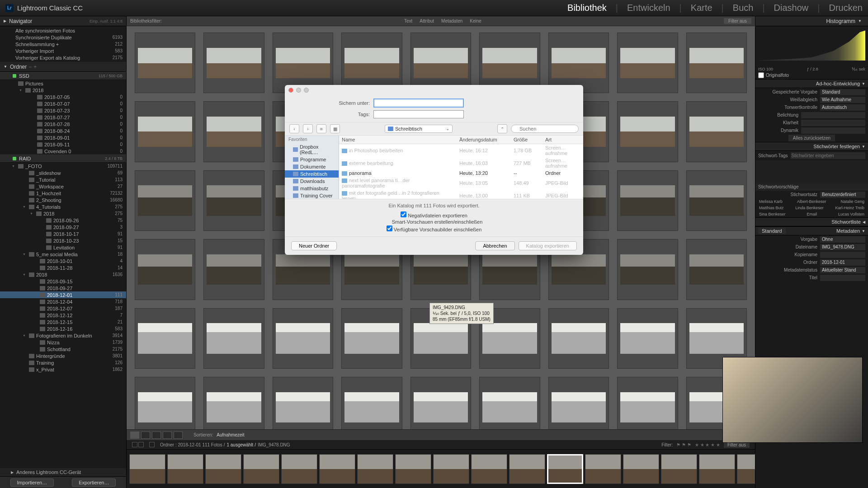  I want to click on main-window-button, so click(135, 445).